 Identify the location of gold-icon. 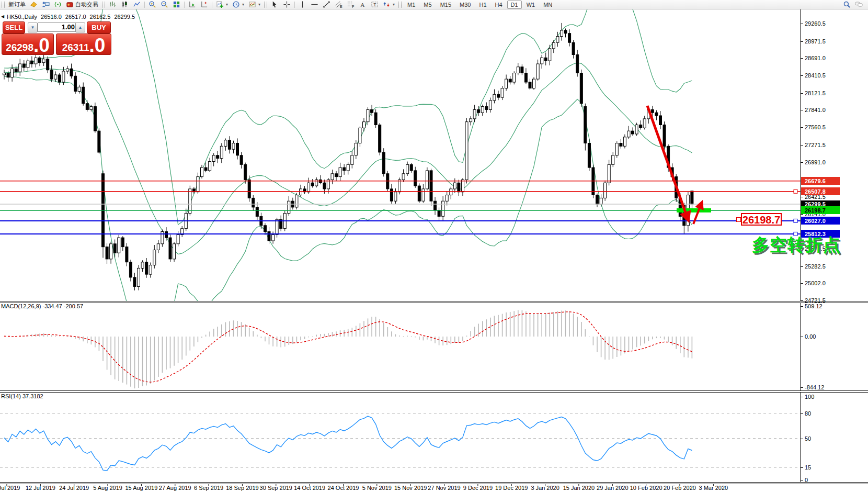
(33, 4).